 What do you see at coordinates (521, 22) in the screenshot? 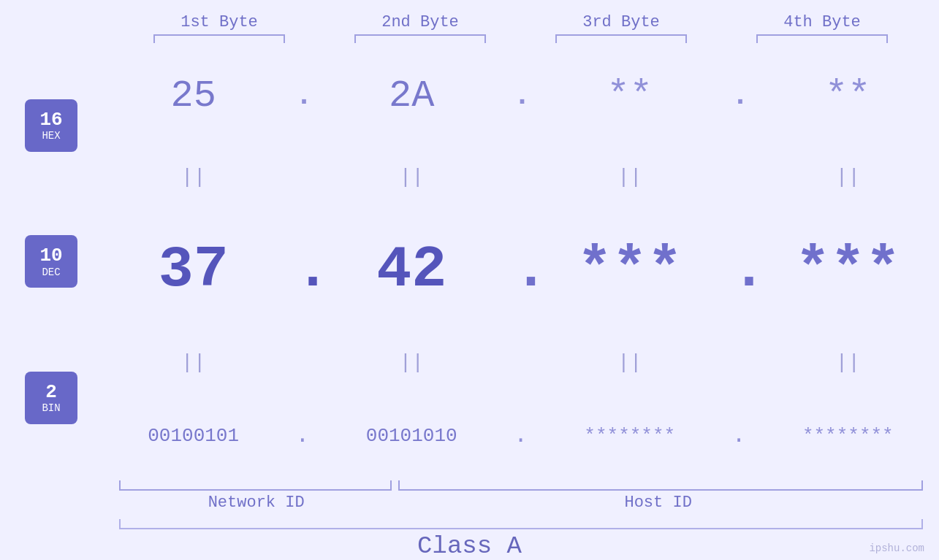
I see `header-row: 1st Byte 2nd Byte 3rd Byte 4th Byte` at bounding box center [521, 22].